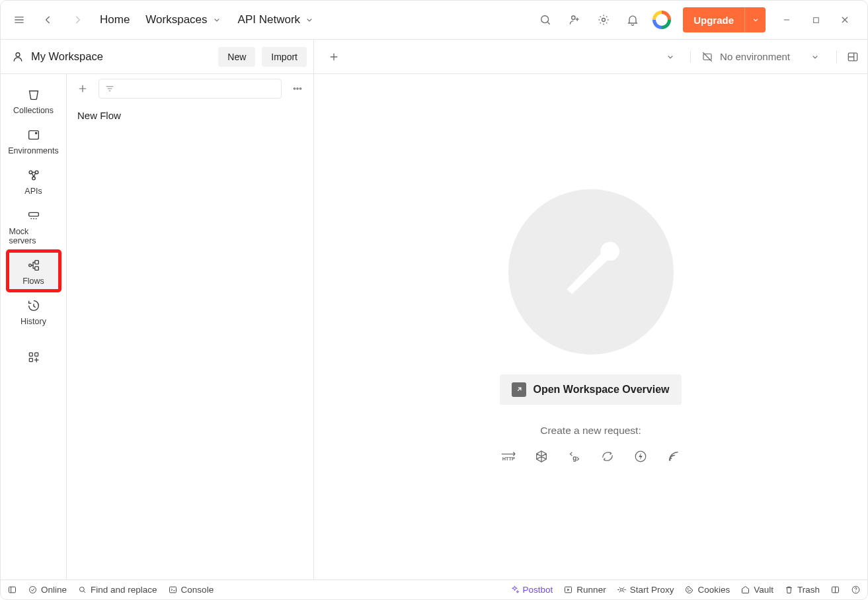 This screenshot has height=600, width=868. Describe the element at coordinates (198, 590) in the screenshot. I see `status-console-label: Console` at that location.